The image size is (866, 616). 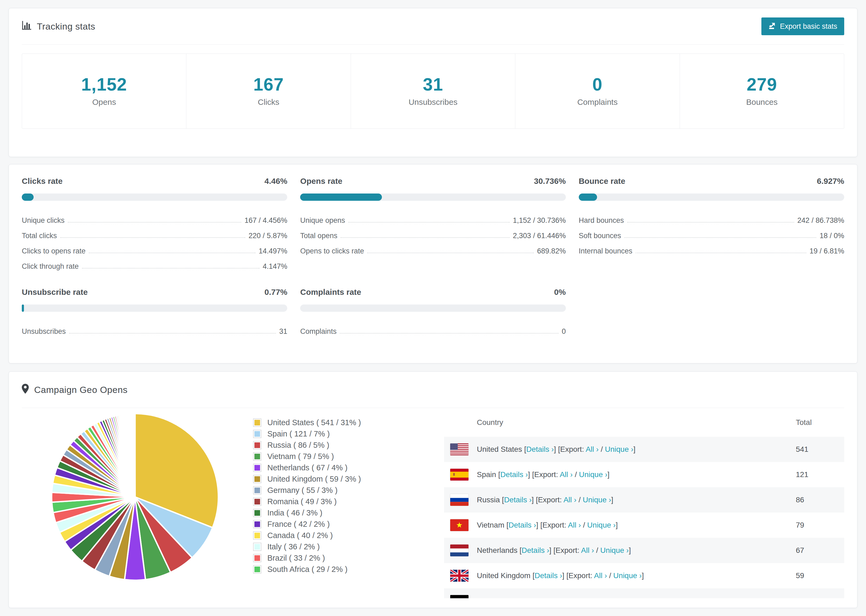 What do you see at coordinates (339, 569) in the screenshot?
I see `legend-item-south-africa: South Africa ( 29 / 2% )` at bounding box center [339, 569].